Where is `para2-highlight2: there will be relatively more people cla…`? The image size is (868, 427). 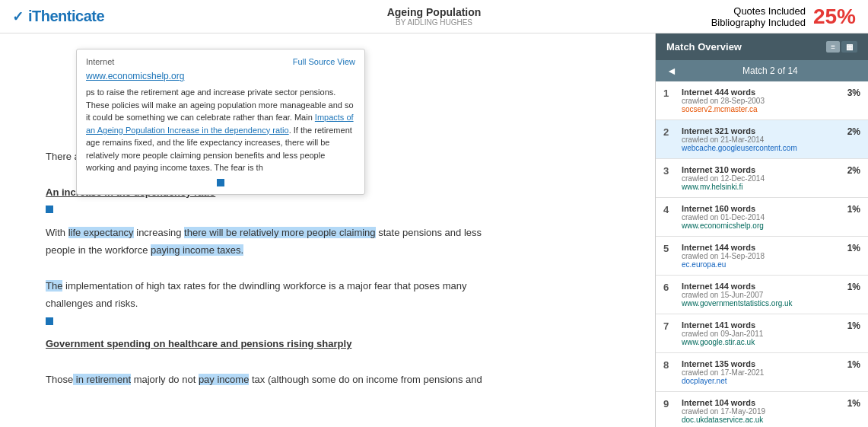
para2-highlight2: there will be relatively more people cla… is located at coordinates (280, 233).